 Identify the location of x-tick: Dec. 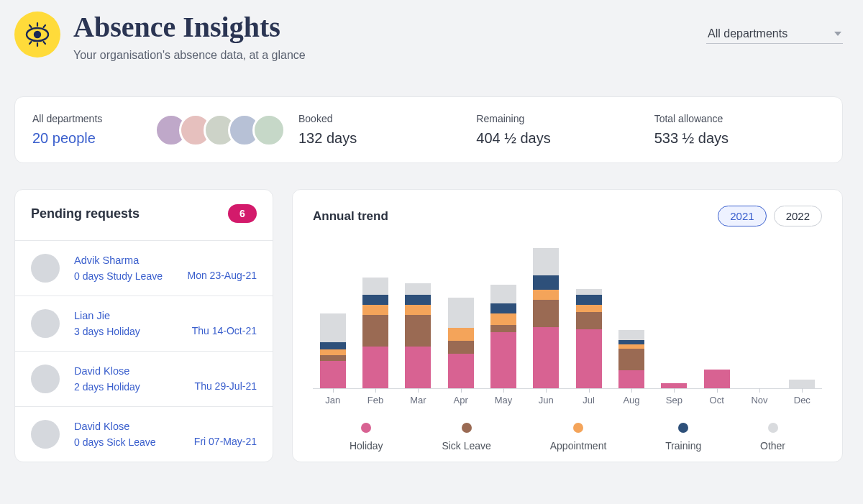
(803, 400).